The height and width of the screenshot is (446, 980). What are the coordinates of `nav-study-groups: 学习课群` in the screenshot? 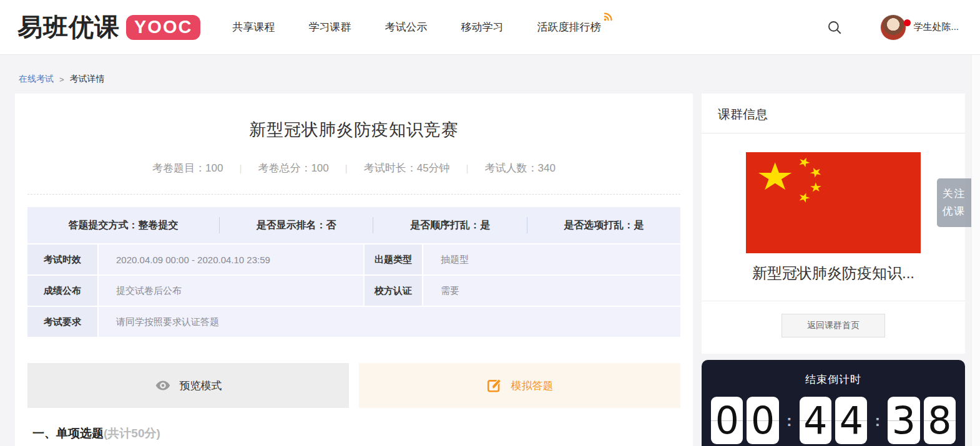 It's located at (330, 27).